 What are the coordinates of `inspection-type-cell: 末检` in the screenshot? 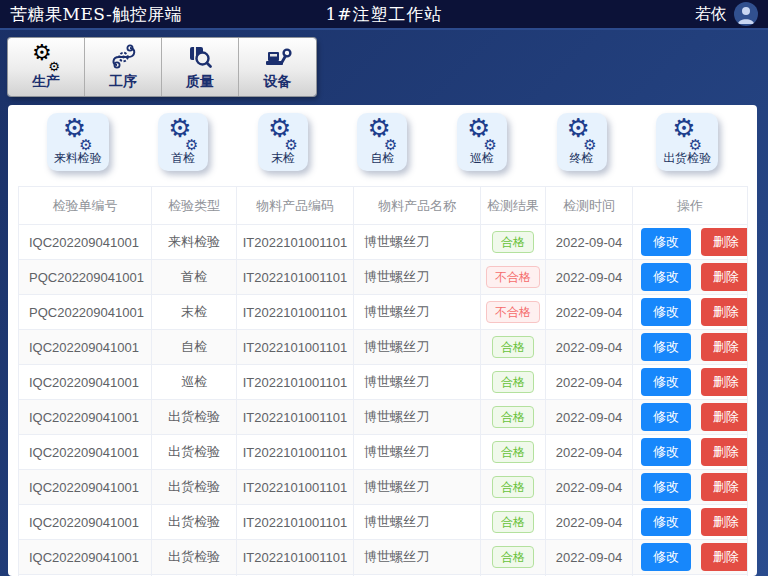 It's located at (194, 312).